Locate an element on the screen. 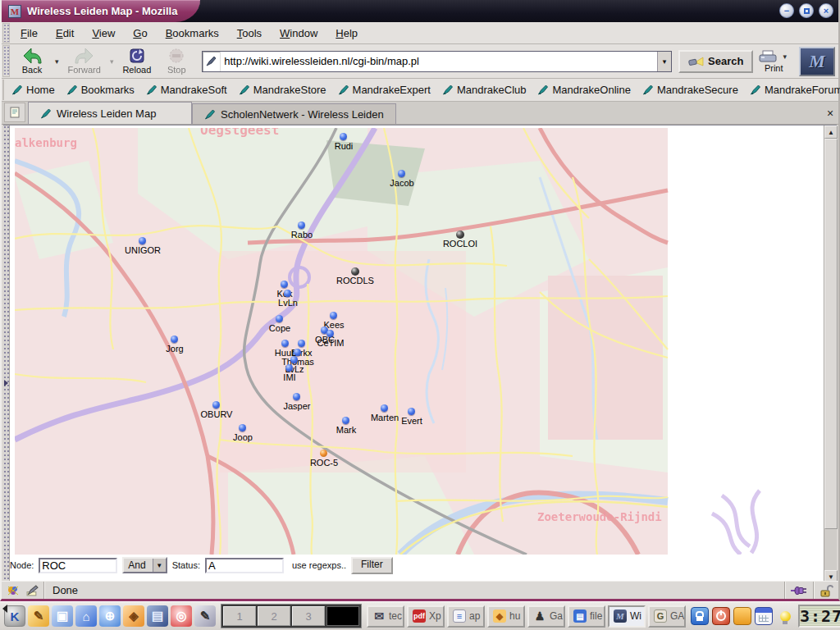 The height and width of the screenshot is (630, 840). close-button: × is located at coordinates (826, 11).